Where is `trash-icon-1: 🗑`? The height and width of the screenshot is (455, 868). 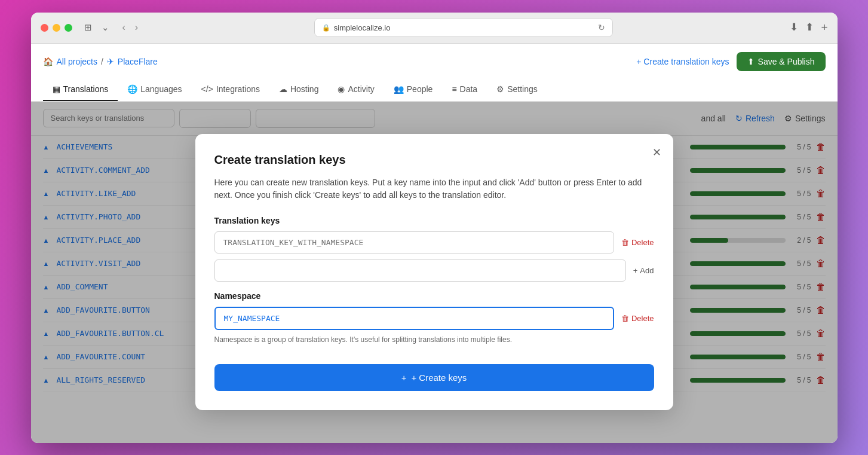
trash-icon-1: 🗑 is located at coordinates (625, 243).